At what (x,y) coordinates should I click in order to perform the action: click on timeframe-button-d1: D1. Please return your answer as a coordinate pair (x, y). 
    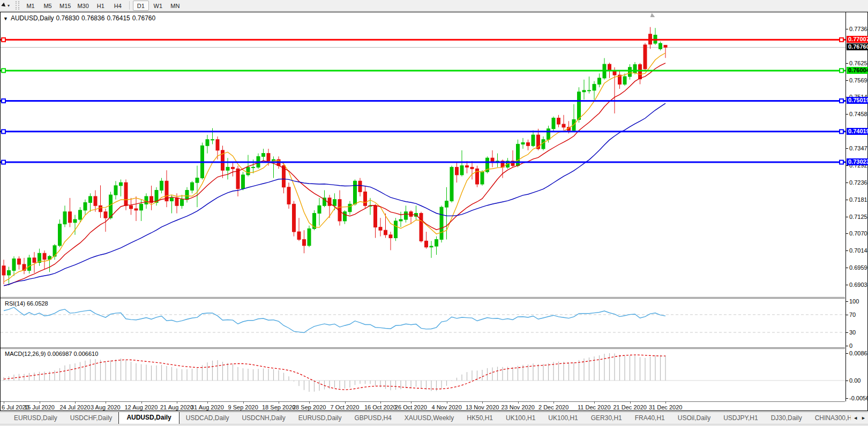
    Looking at the image, I should click on (141, 5).